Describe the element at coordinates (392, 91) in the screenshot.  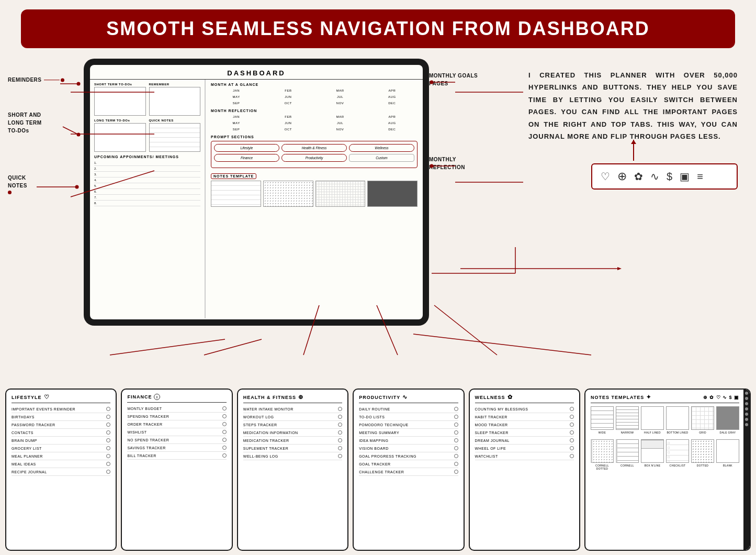
I see `month-apr: APR` at that location.